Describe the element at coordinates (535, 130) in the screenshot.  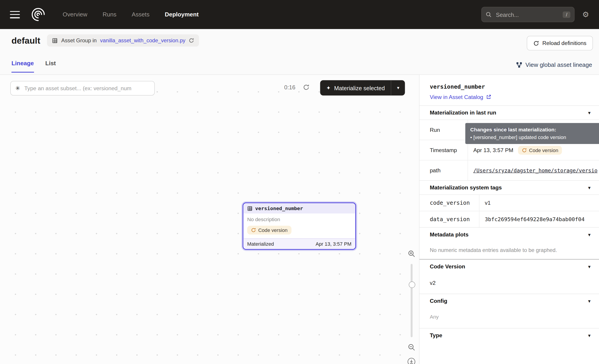
I see `tooltip-title: Changes since last materialization:` at that location.